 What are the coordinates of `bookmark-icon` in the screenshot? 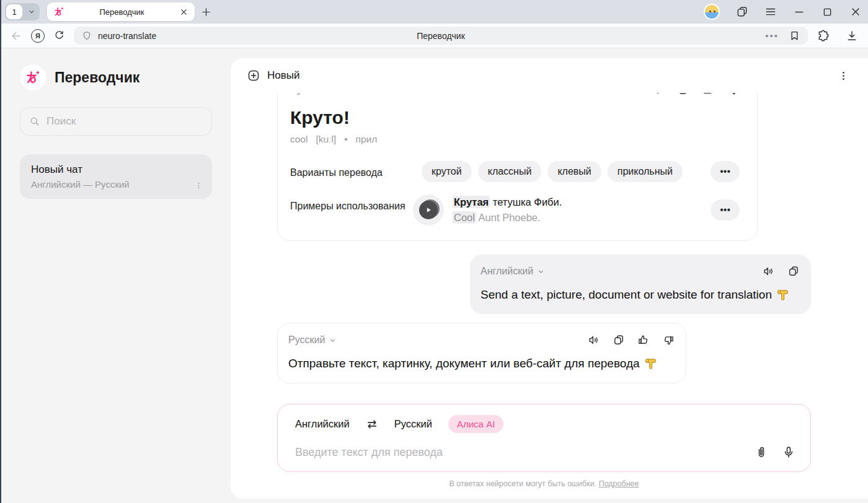 It's located at (795, 36).